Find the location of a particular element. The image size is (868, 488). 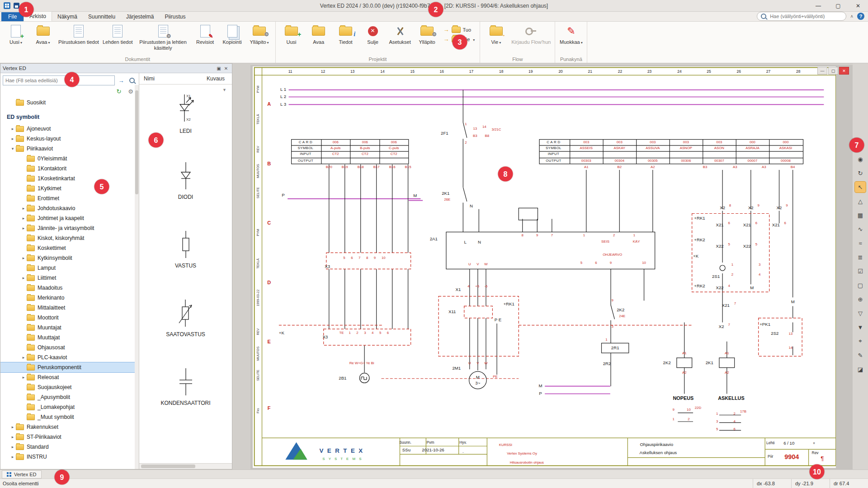

symbol-item-kondensaattori: KONDENSAATTORI is located at coordinates (185, 401).